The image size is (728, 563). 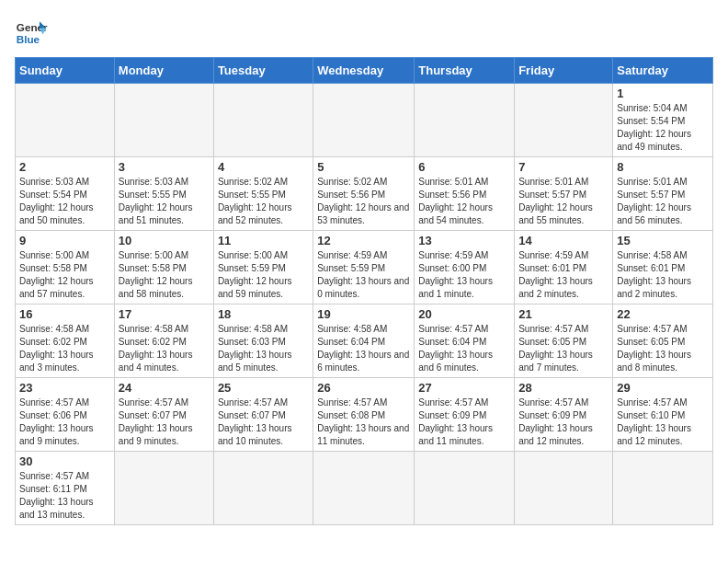 What do you see at coordinates (164, 315) in the screenshot?
I see `day-number: 17` at bounding box center [164, 315].